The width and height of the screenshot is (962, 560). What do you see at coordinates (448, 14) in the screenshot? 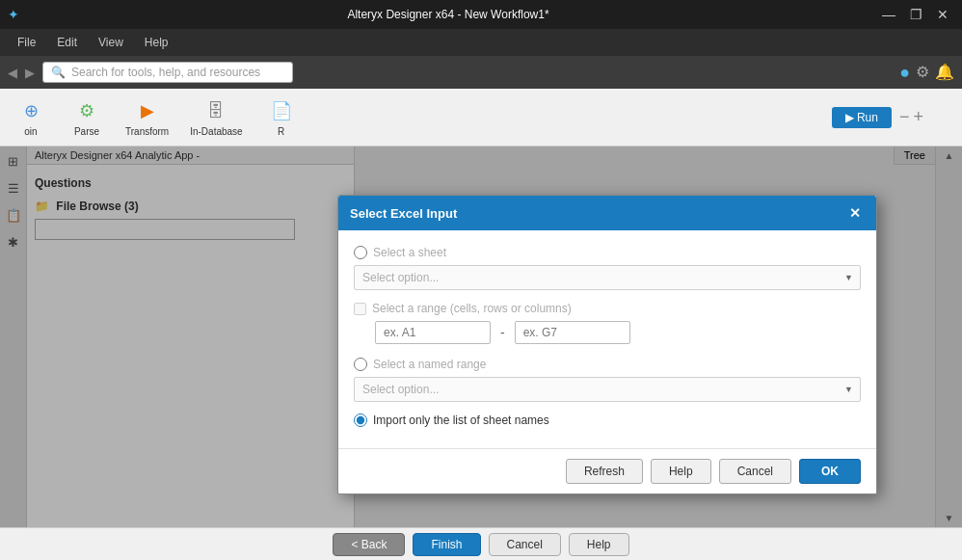
I see `title-bar-title: Alteryx Designer x64 - New Workflow1*` at bounding box center [448, 14].